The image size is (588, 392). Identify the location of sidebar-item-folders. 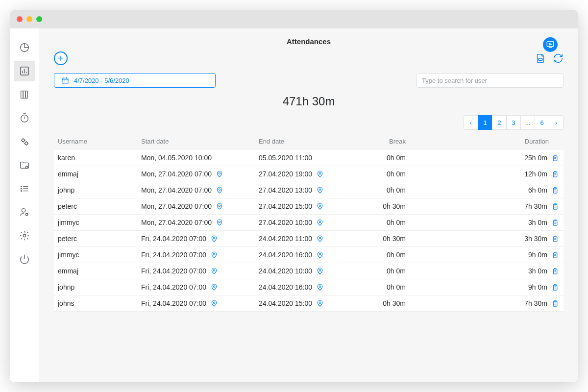
(24, 165).